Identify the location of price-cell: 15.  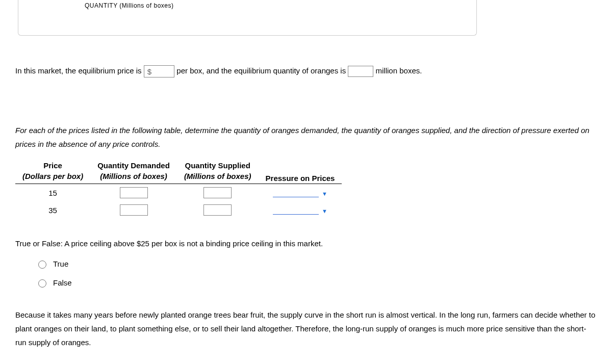
(53, 193).